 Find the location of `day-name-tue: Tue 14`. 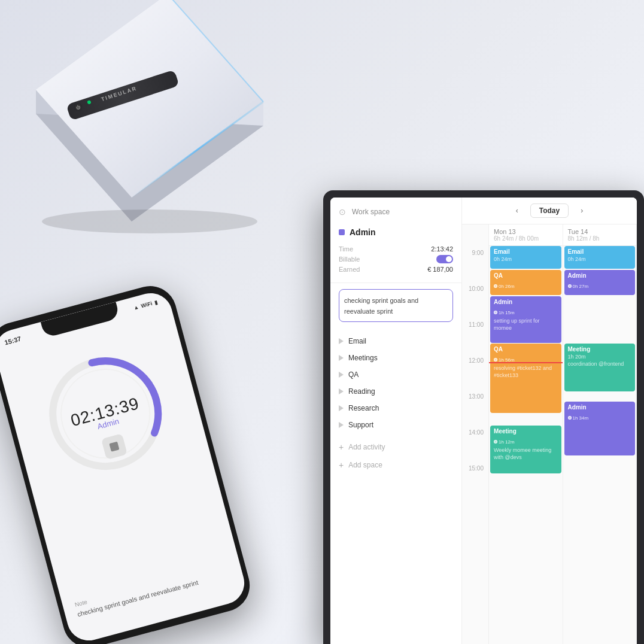

day-name-tue: Tue 14 is located at coordinates (600, 232).